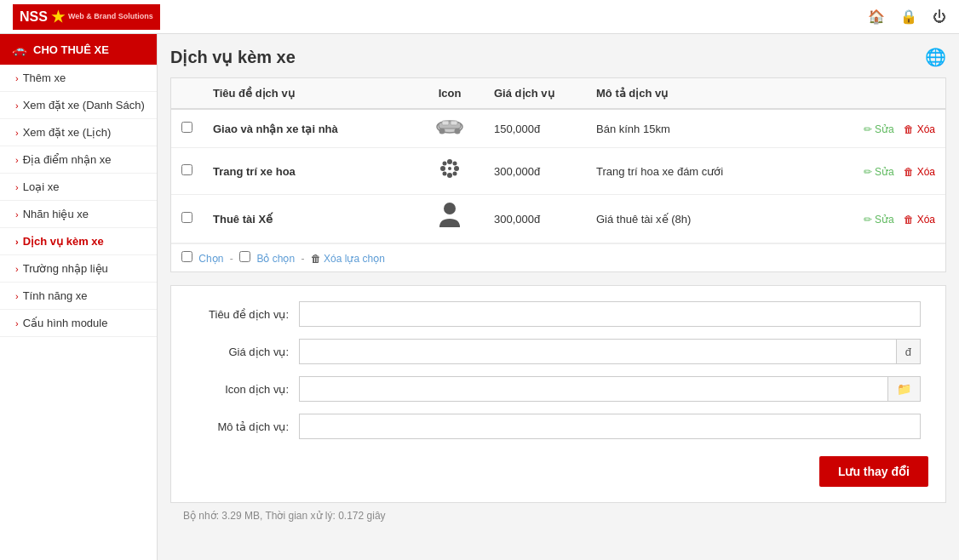 The width and height of the screenshot is (959, 560). Describe the element at coordinates (904, 389) in the screenshot. I see `folder-icon: 📁` at that location.